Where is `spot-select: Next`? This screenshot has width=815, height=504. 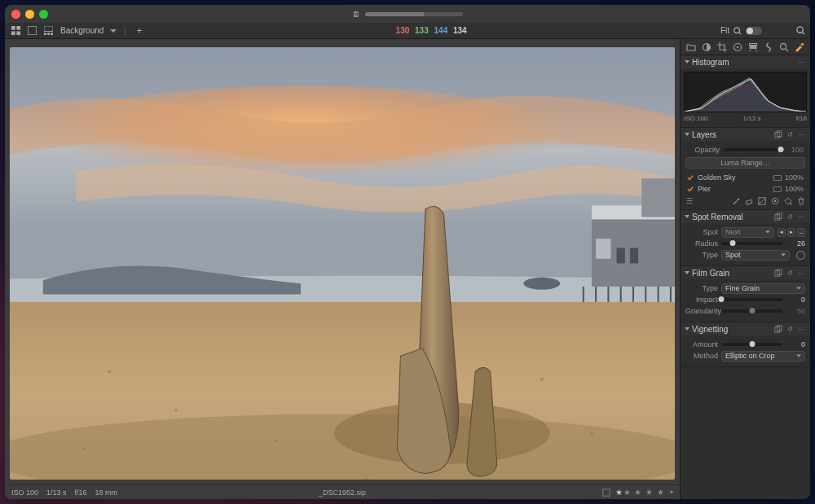
spot-select: Next is located at coordinates (748, 233).